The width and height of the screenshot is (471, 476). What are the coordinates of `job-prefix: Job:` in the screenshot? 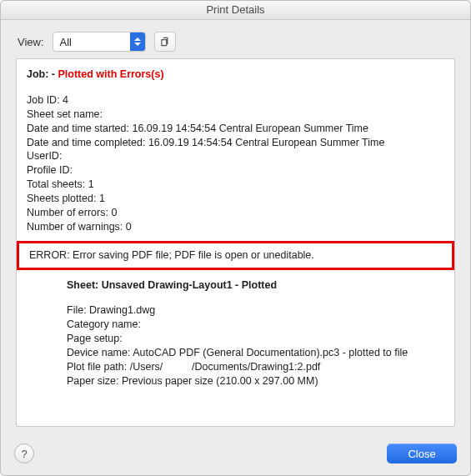 It's located at (38, 74).